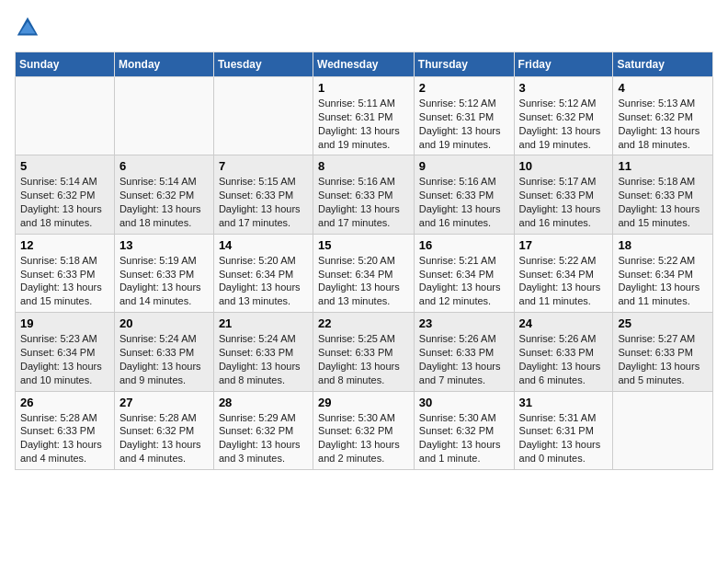  Describe the element at coordinates (563, 116) in the screenshot. I see `calendar-cell: 3Sunrise: 5:12 AM Sunset: 6:32 PM Daylig…` at that location.